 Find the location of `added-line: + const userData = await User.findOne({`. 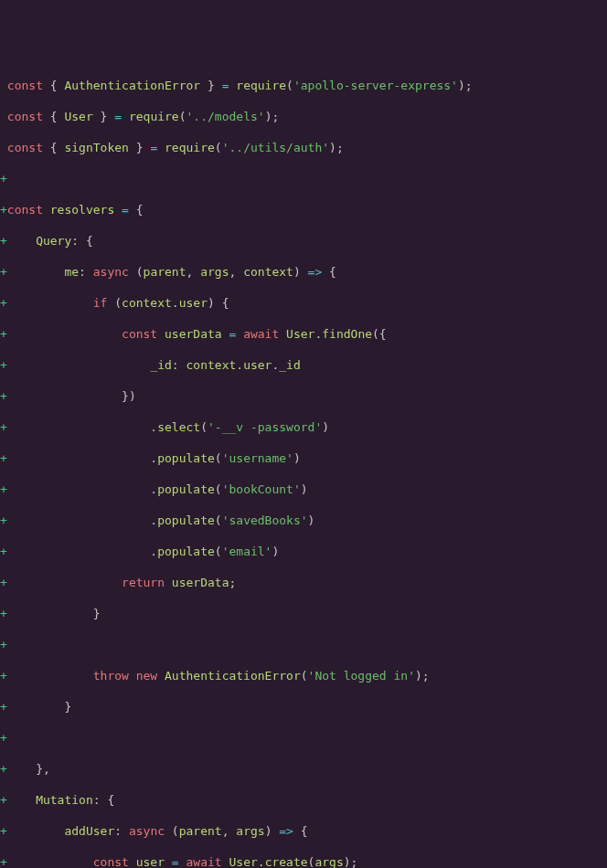

added-line: + const userData = await User.findOne({ is located at coordinates (304, 334).